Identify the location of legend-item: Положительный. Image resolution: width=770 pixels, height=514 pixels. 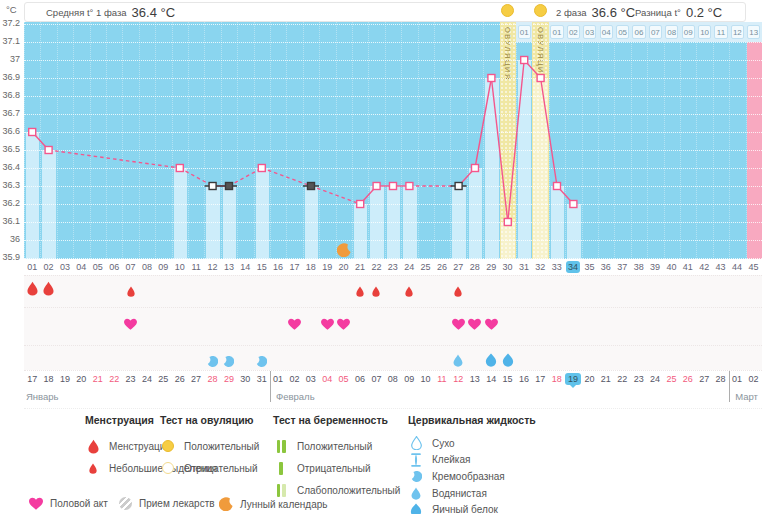
(210, 446).